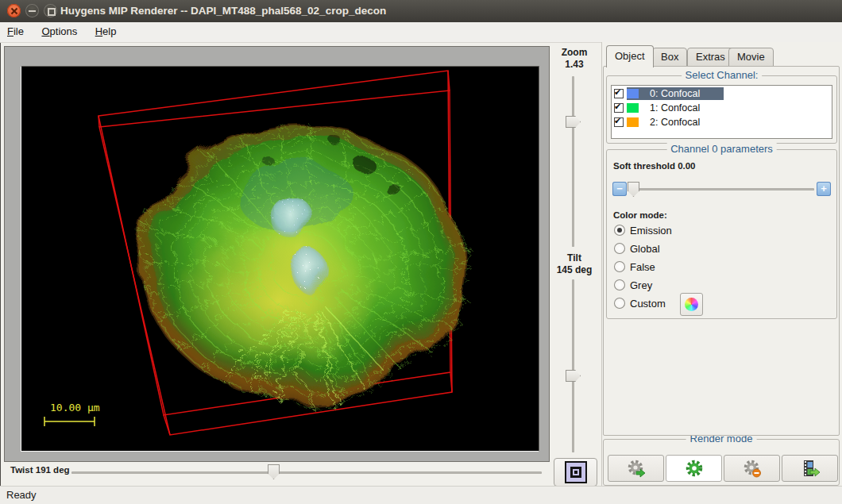 This screenshot has width=842, height=504. What do you see at coordinates (722, 75) in the screenshot?
I see `select-channel-title: Select Channel:` at bounding box center [722, 75].